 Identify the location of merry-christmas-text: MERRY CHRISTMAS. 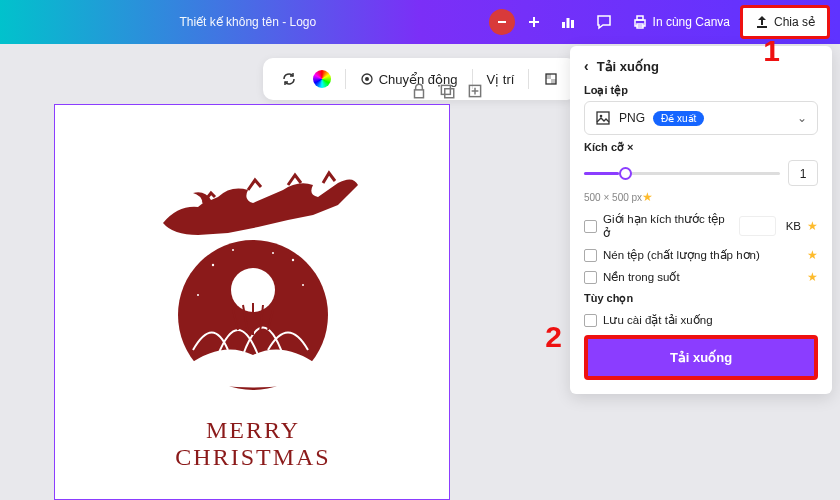
(253, 444).